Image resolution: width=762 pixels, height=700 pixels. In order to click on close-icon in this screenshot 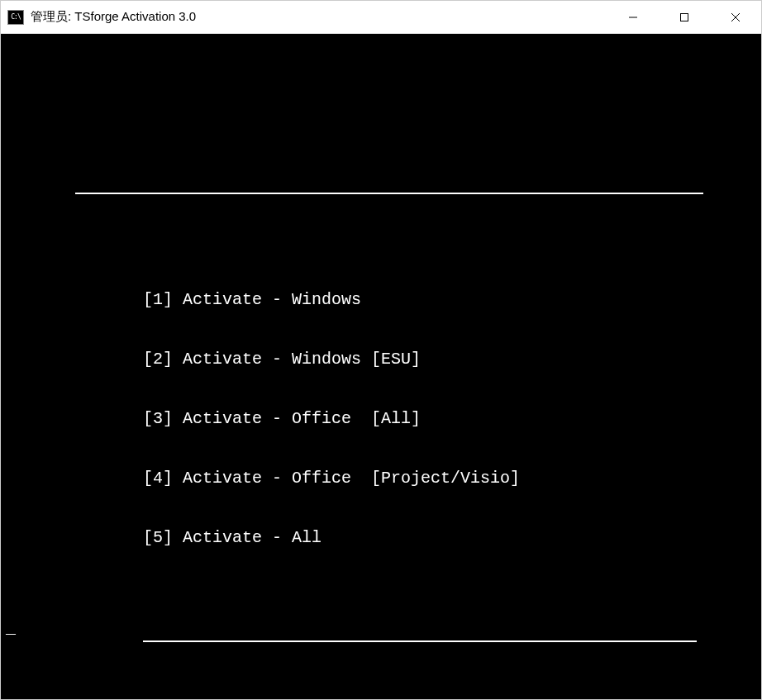, I will do `click(736, 17)`.